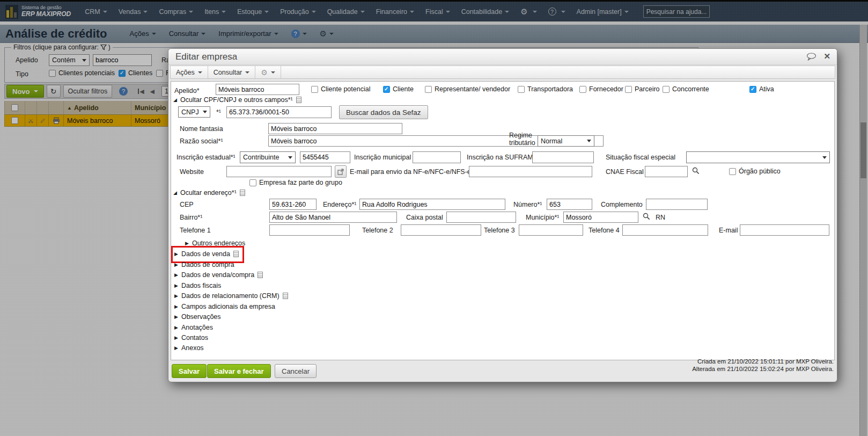 This screenshot has height=436, width=868. Describe the element at coordinates (432, 204) in the screenshot. I see `endereco-input` at that location.